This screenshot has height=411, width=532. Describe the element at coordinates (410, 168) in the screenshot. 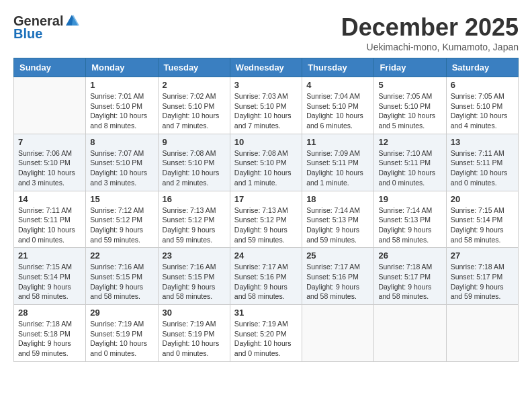

I see `day-info: Sunrise: 7:10 AMSunset: 5:11 PMDaylight:…` at that location.